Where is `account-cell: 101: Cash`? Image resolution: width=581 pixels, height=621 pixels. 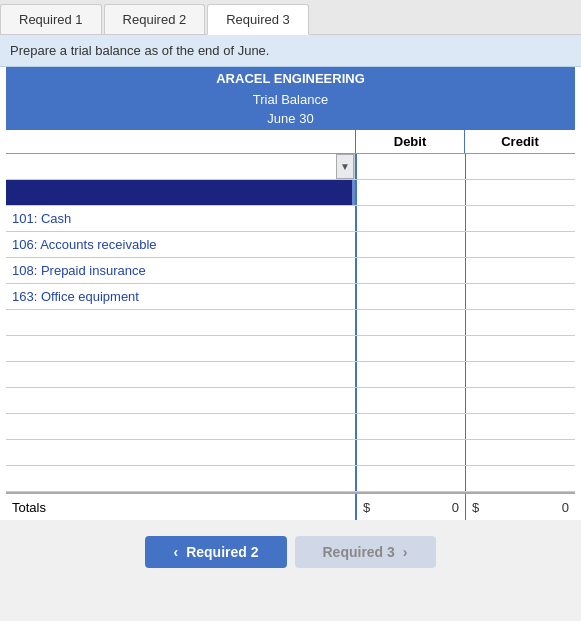 account-cell: 101: Cash is located at coordinates (180, 218).